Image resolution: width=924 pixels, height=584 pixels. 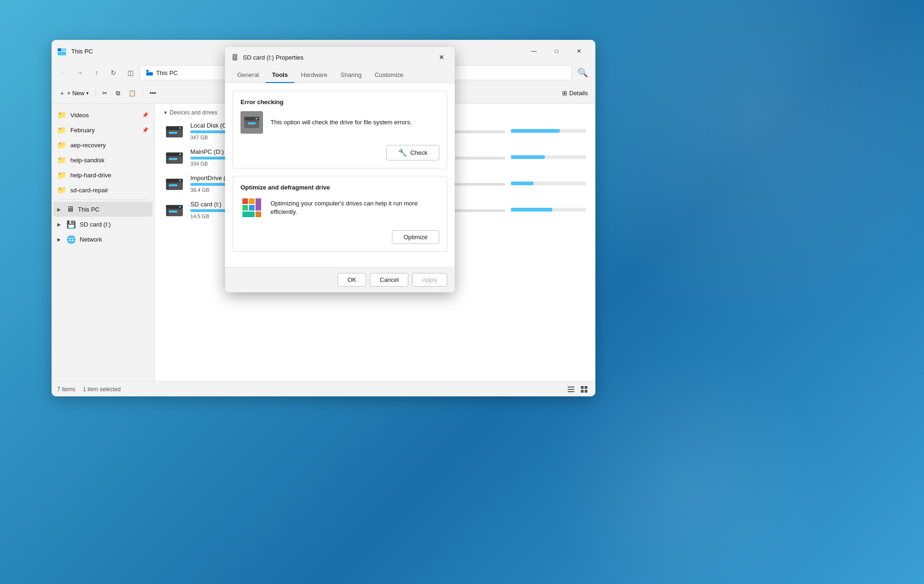 I want to click on expand-icon-network: ▶, so click(x=60, y=239).